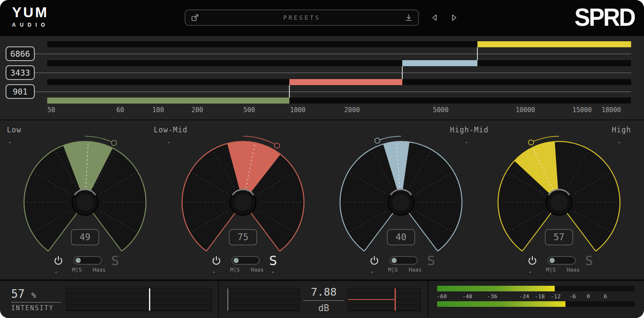 The image size is (644, 318). Describe the element at coordinates (33, 7) in the screenshot. I see `umlaut-dots-icon` at that location.